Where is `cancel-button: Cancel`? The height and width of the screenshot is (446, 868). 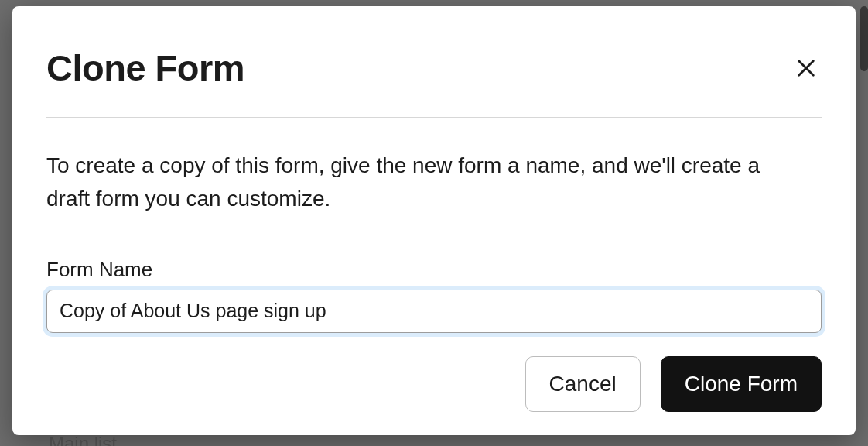
cancel-button: Cancel is located at coordinates (583, 384).